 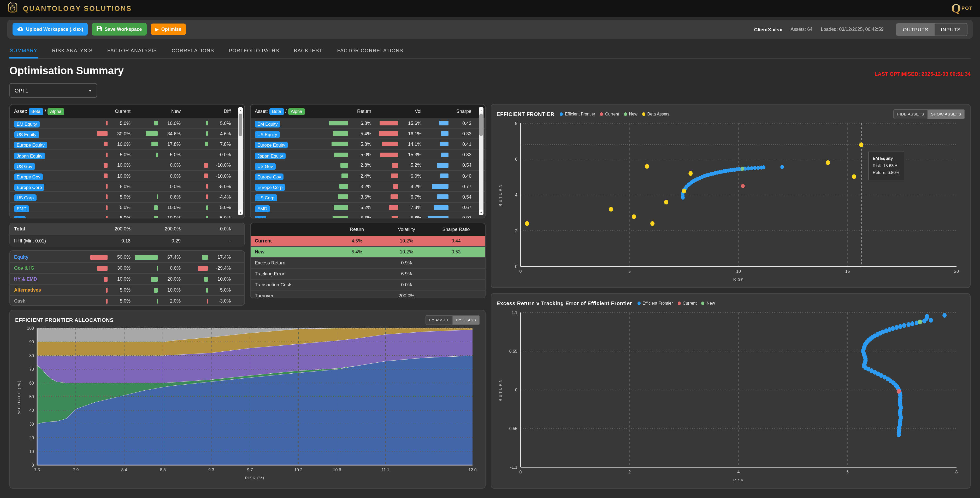 I want to click on value-text: 16.1%, so click(x=411, y=134).